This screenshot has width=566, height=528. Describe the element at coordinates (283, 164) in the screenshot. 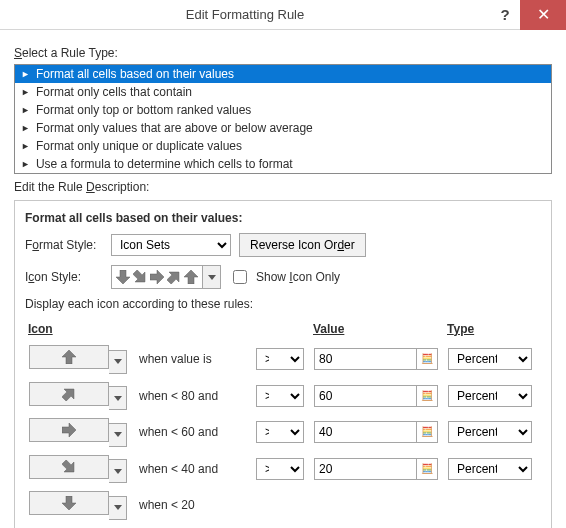

I see `rule-type-item: ►Use a formula to determine which cells …` at that location.